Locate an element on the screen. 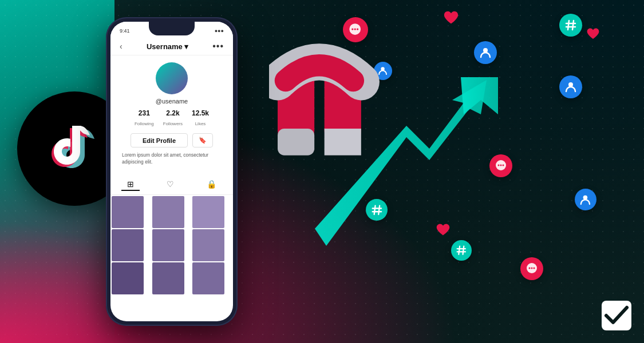  floating-icon-9-hashtag is located at coordinates (377, 210).